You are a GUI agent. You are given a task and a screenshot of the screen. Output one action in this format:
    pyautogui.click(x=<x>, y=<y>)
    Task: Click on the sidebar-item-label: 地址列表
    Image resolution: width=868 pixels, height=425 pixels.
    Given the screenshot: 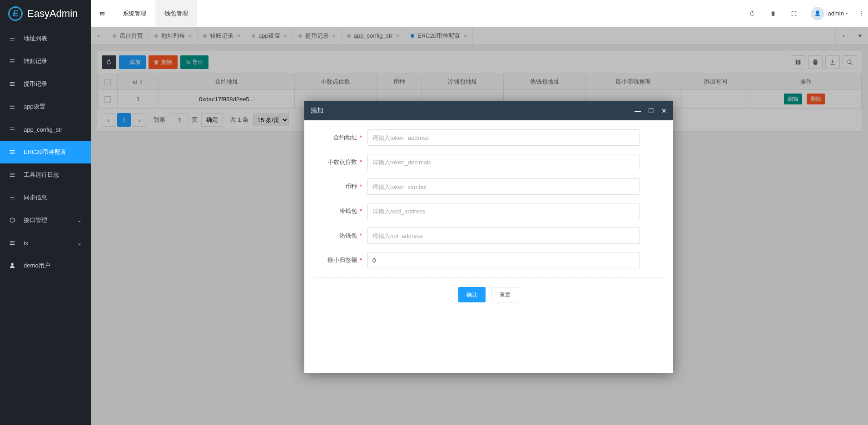 What is the action you would take?
    pyautogui.click(x=35, y=39)
    